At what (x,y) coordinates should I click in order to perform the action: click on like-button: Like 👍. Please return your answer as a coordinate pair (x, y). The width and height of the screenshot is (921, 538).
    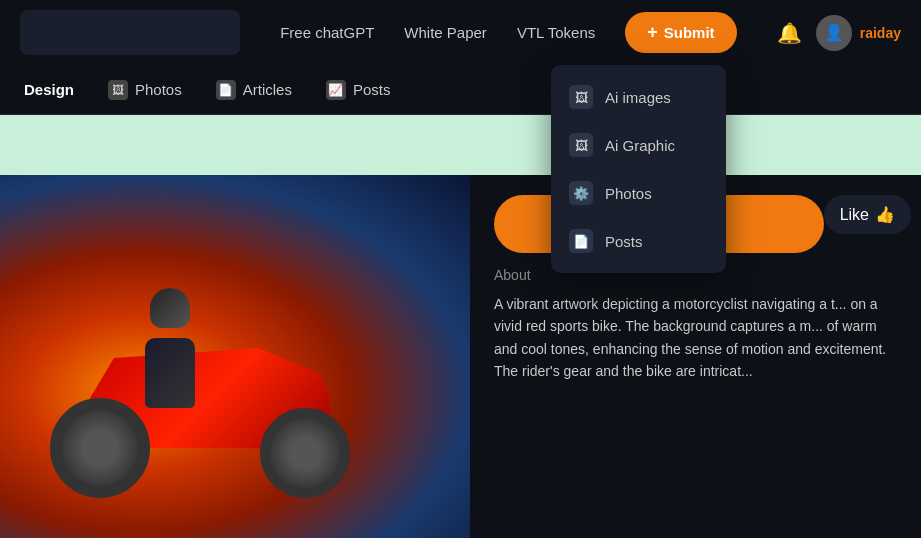
    Looking at the image, I should click on (868, 214).